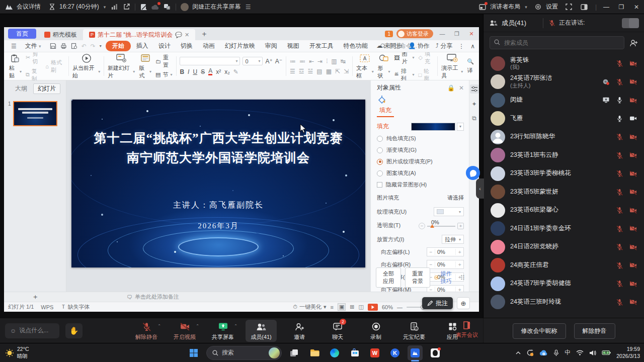 The height and width of the screenshot is (362, 644). What do you see at coordinates (595, 331) in the screenshot?
I see `unmute-button: 解除静音` at bounding box center [595, 331].